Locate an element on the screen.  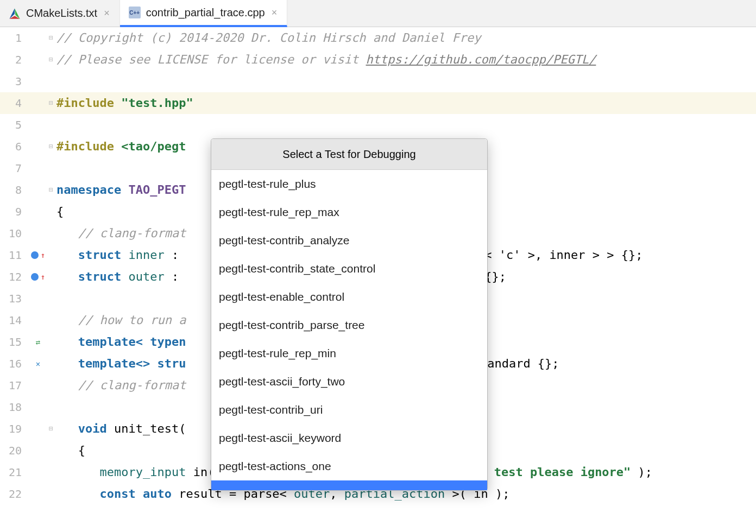
popup-title: Select a Test for Debugging is located at coordinates (349, 154).